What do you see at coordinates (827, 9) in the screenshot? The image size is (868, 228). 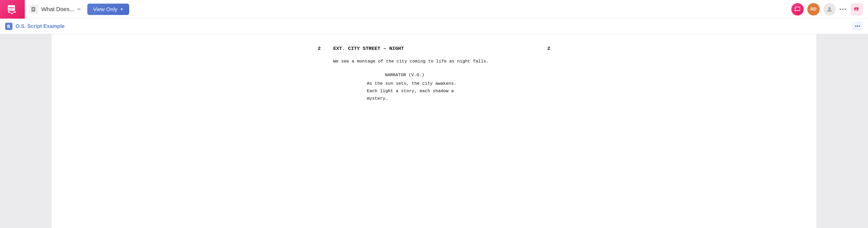 I see `topbar-right-controls: RD •••` at bounding box center [827, 9].